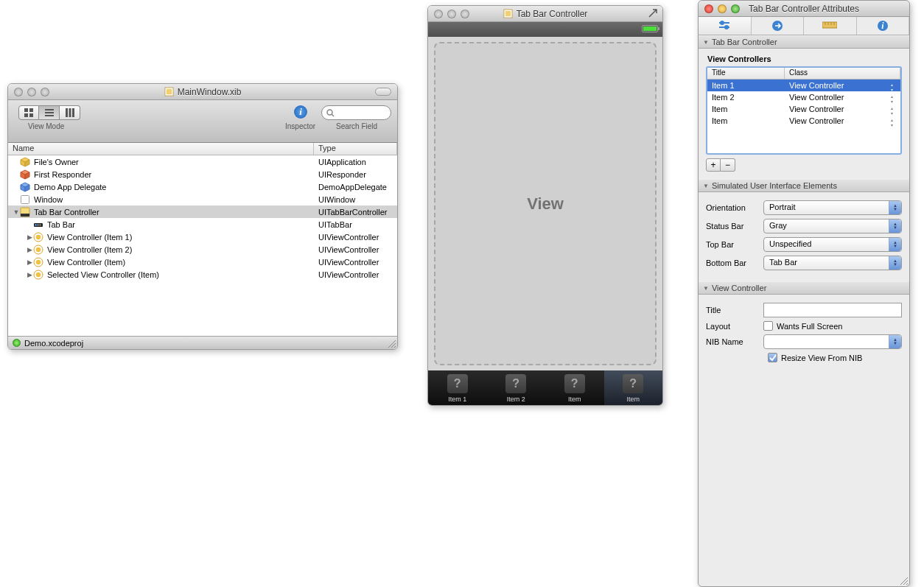 Image resolution: width=924 pixels, height=587 pixels. I want to click on tab-connections, so click(778, 26).